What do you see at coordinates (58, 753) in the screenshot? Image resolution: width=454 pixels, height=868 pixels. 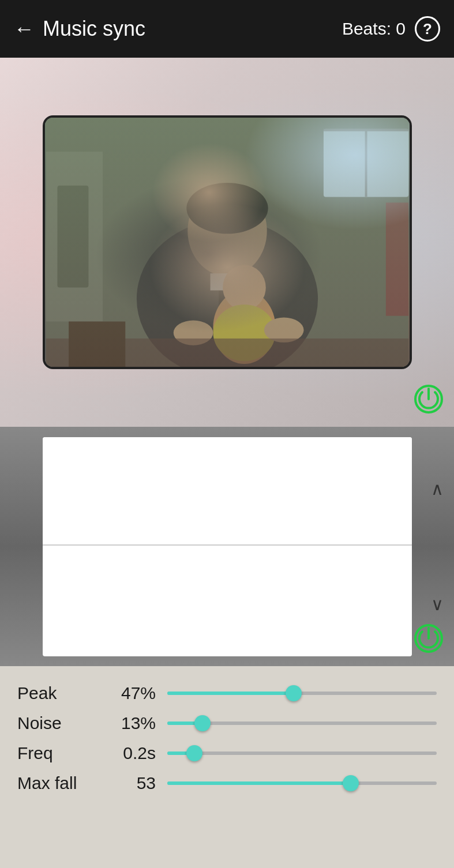 I see `slider-label-2: Freq` at bounding box center [58, 753].